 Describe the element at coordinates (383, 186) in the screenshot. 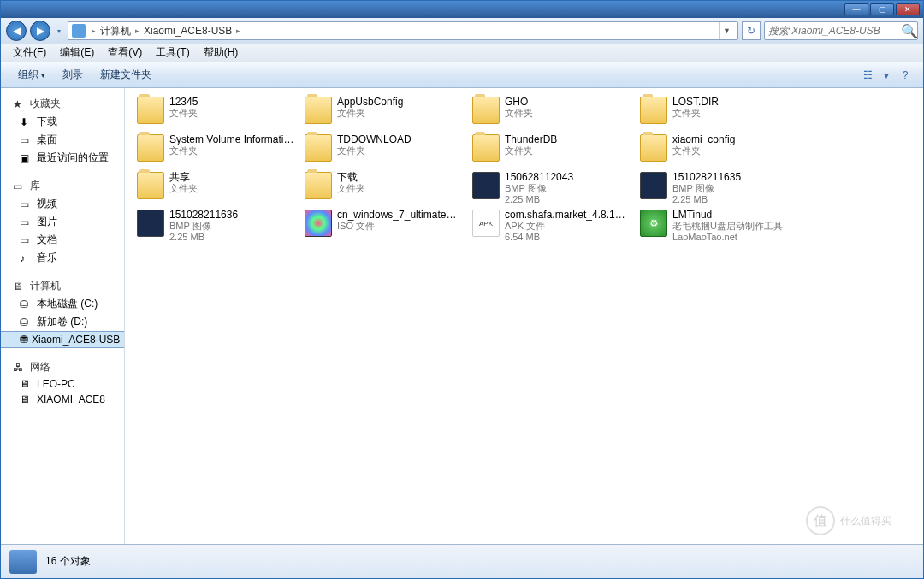

I see `file-item: 下载 文件夹` at that location.